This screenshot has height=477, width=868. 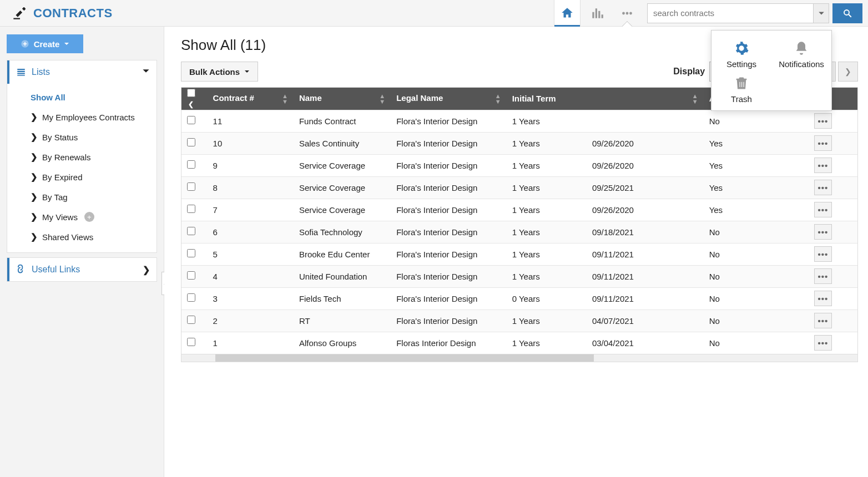 I want to click on table-row: 11Funds ContractFlora's Interior Design1…, so click(x=519, y=121).